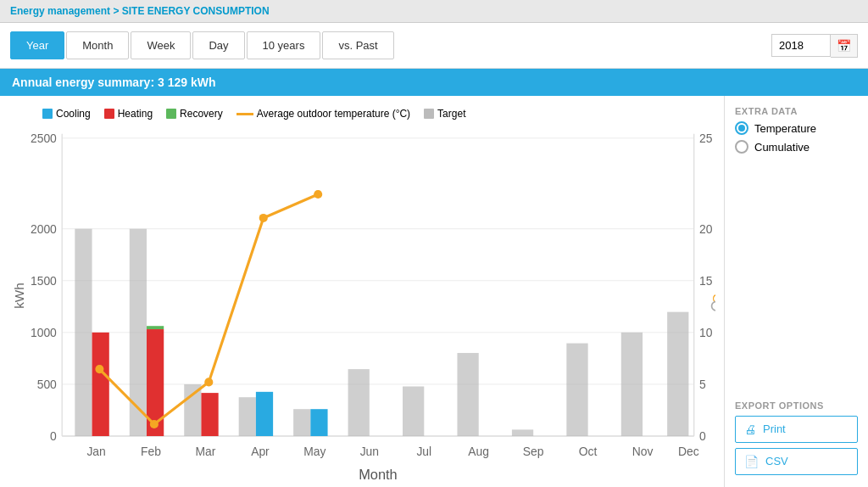 The image size is (868, 487). I want to click on svg-text: Mar, so click(206, 451).